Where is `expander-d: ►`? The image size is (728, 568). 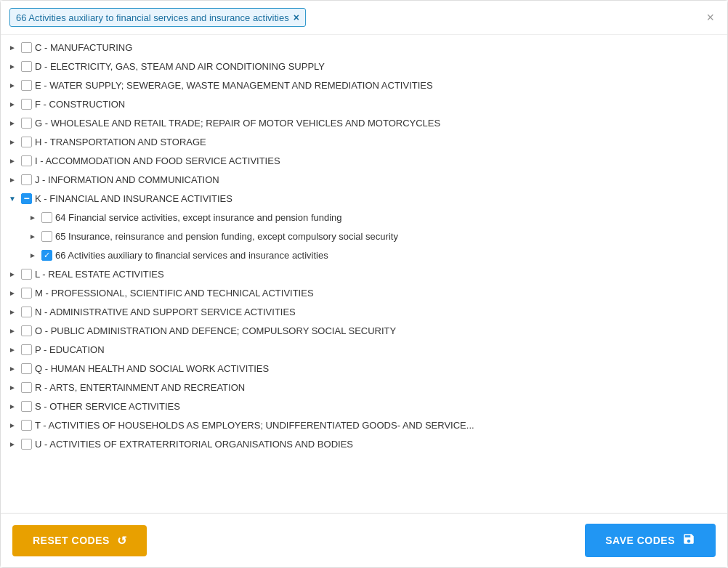 expander-d: ► is located at coordinates (12, 66).